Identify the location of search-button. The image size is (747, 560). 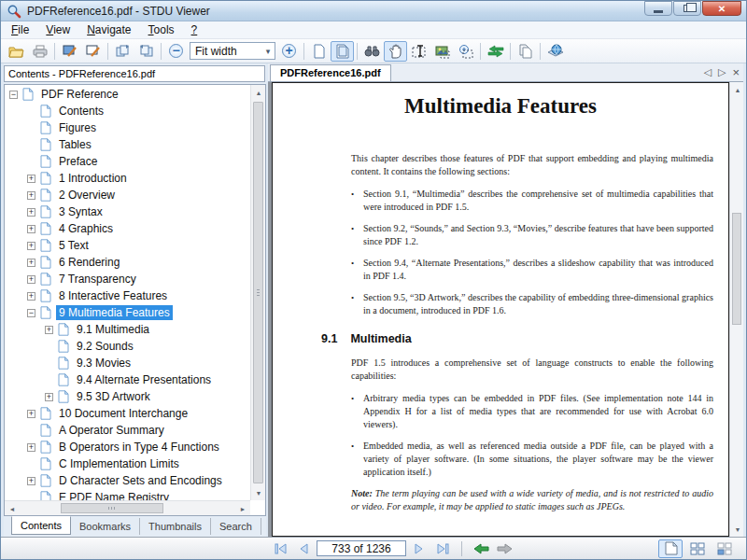
(372, 51).